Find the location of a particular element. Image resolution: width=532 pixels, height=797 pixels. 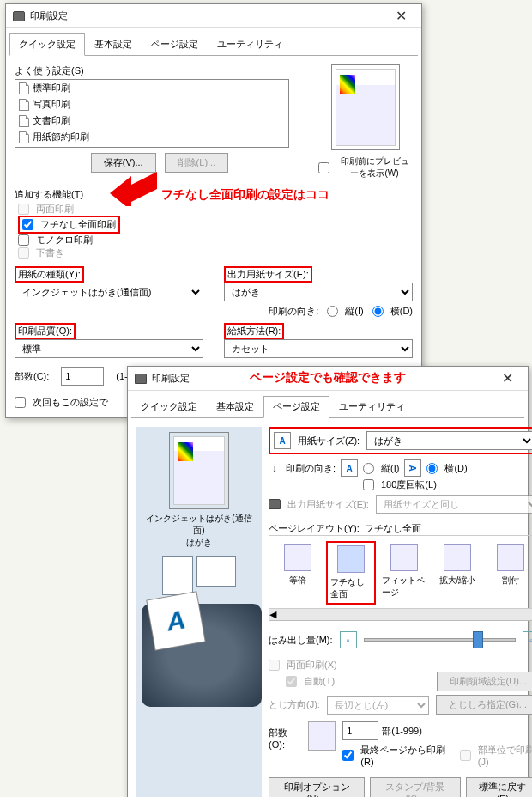

list-item: 標準印刷 is located at coordinates (152, 88).